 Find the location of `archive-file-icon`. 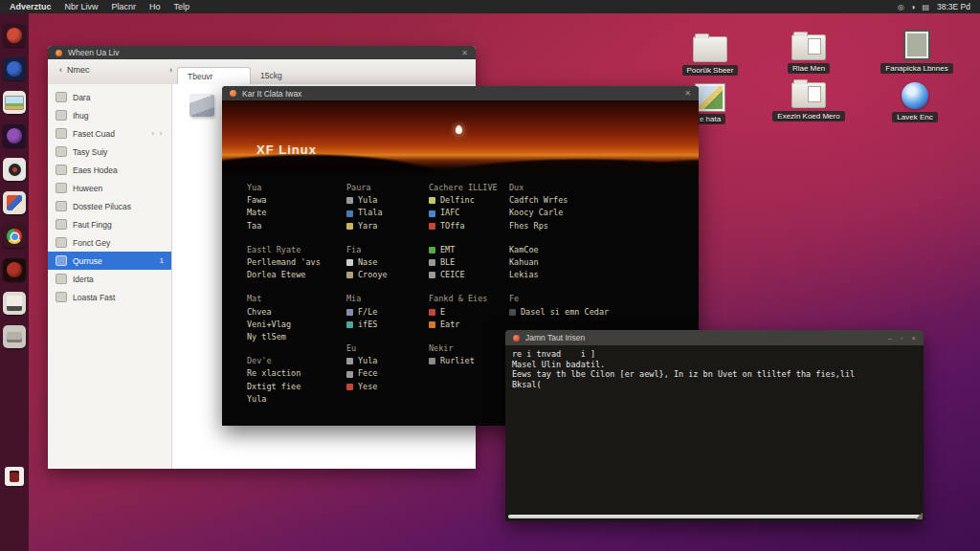

archive-file-icon is located at coordinates (202, 105).